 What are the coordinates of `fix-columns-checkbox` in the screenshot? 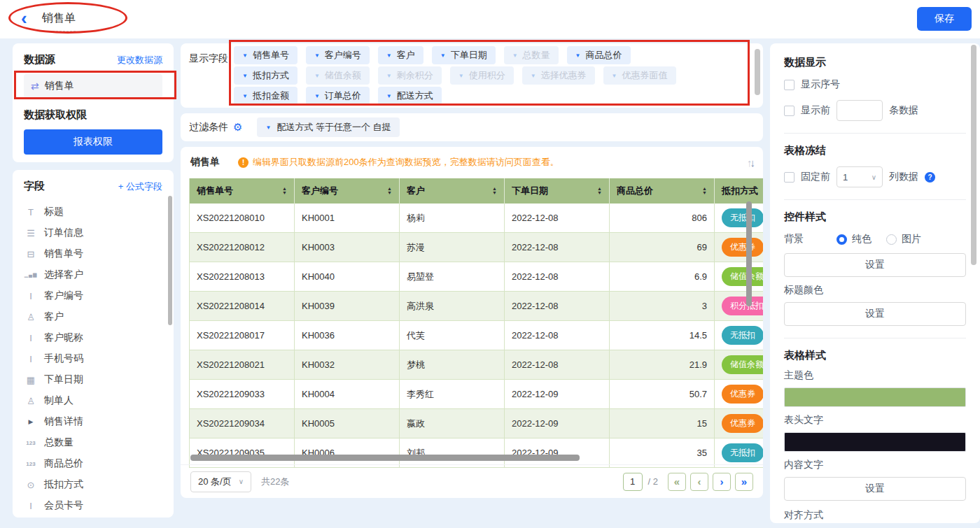 It's located at (790, 178).